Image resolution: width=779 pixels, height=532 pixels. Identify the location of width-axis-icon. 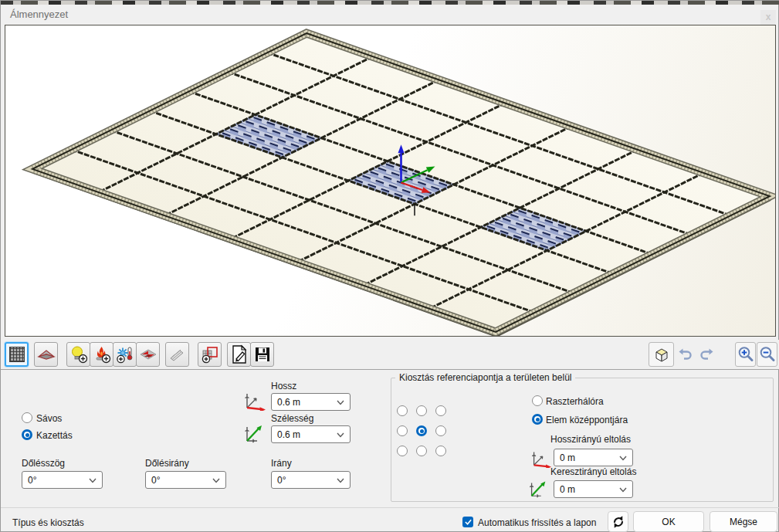
(254, 432).